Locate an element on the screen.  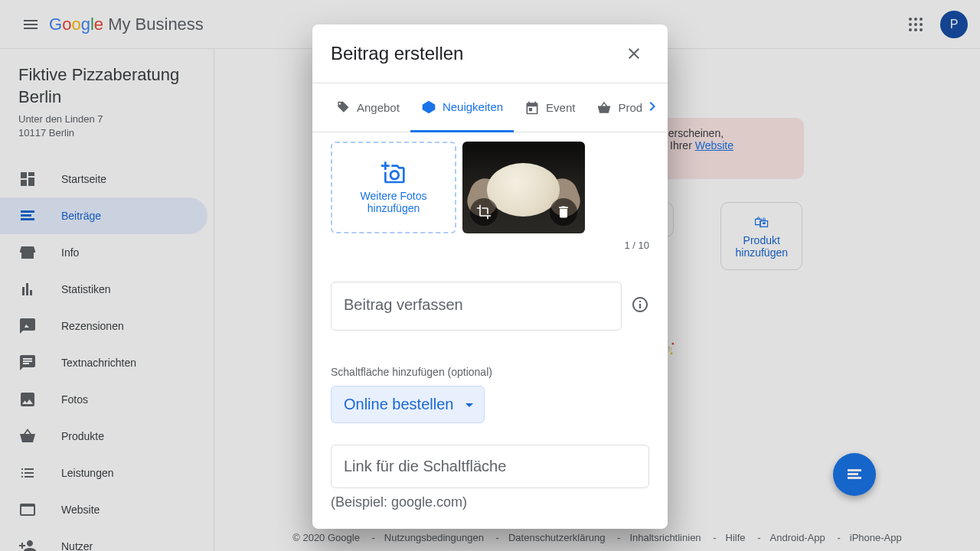
add-photos-button: Weitere Fotoshinzufügen is located at coordinates (394, 187).